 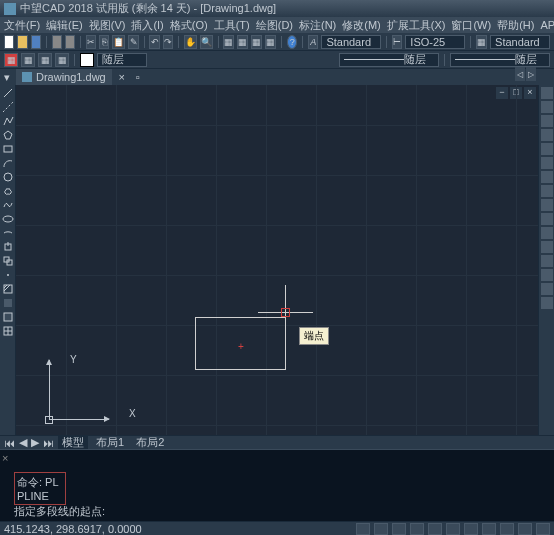 What do you see at coordinates (471, 529) in the screenshot?
I see `dyn-toggle` at bounding box center [471, 529].